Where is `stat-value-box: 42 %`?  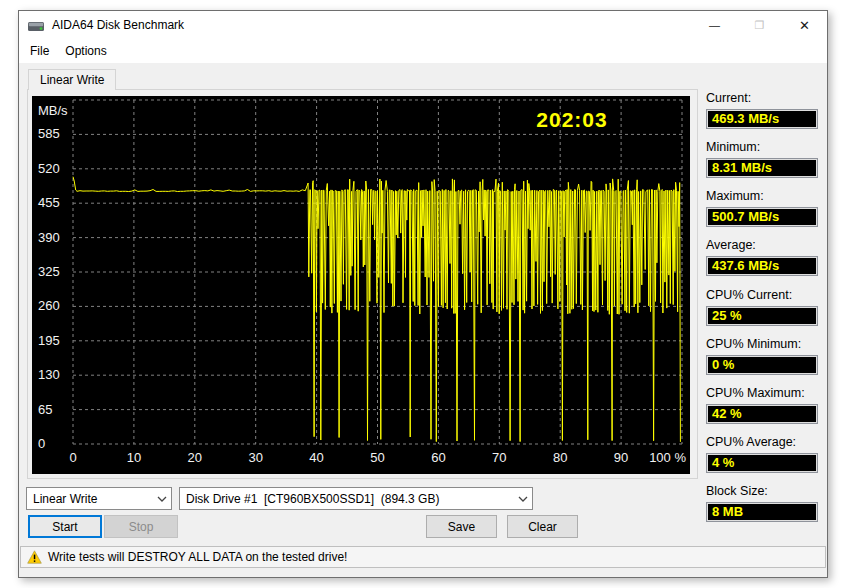 stat-value-box: 42 % is located at coordinates (762, 414).